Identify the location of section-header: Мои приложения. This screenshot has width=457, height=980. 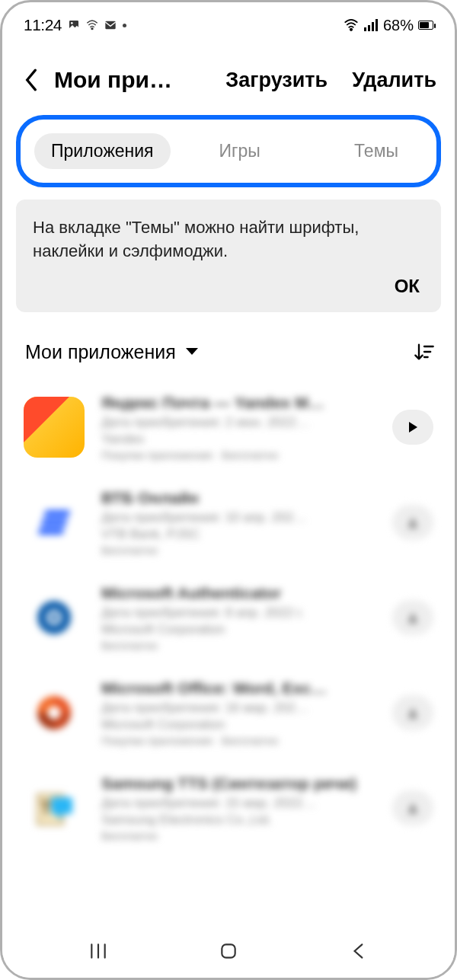
(228, 350).